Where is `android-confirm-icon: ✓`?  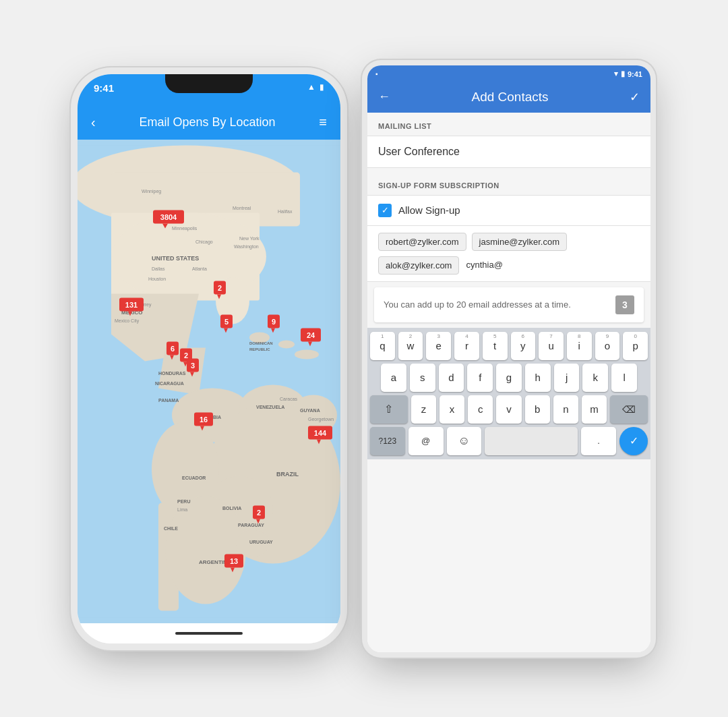 android-confirm-icon: ✓ is located at coordinates (635, 97).